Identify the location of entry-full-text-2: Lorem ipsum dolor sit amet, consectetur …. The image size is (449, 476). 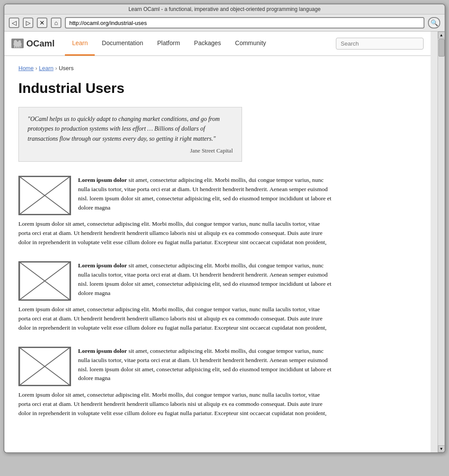
(175, 319).